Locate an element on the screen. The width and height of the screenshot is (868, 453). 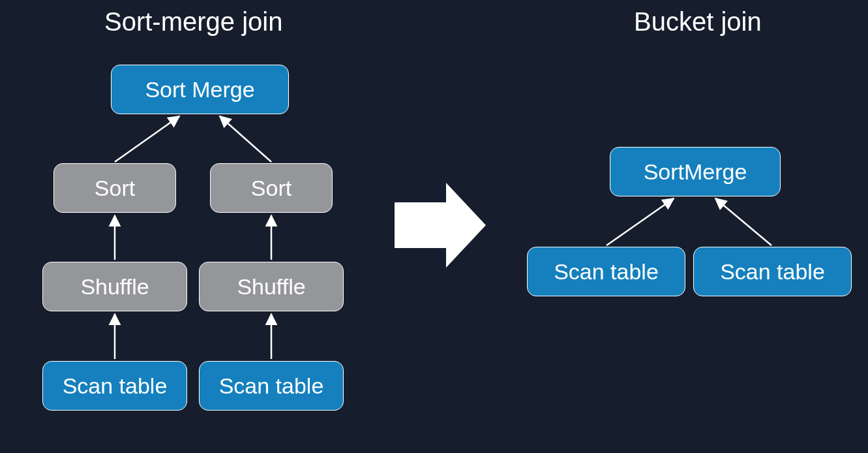
right-scan-node-2: Scan table is located at coordinates (772, 272).